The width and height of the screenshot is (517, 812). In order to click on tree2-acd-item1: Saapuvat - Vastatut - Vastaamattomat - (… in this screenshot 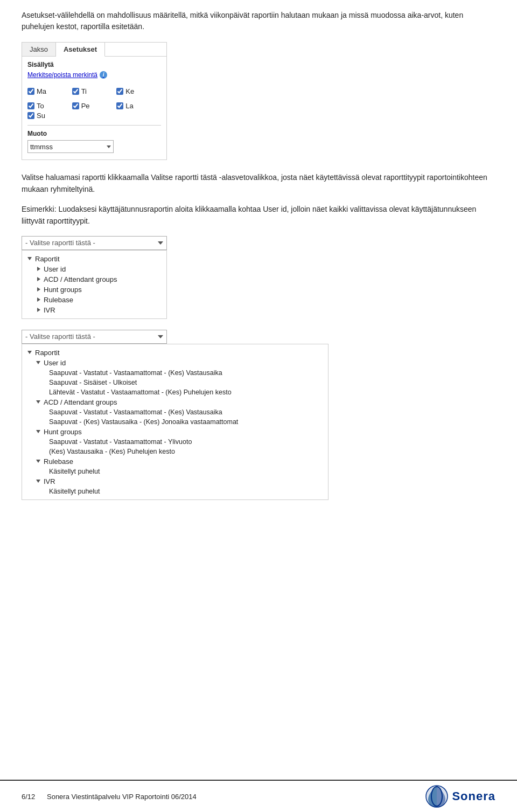, I will do `click(175, 412)`.